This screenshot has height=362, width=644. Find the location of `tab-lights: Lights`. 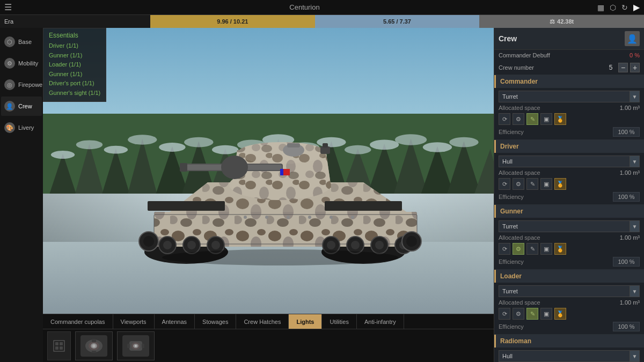

tab-lights: Lights is located at coordinates (305, 322).